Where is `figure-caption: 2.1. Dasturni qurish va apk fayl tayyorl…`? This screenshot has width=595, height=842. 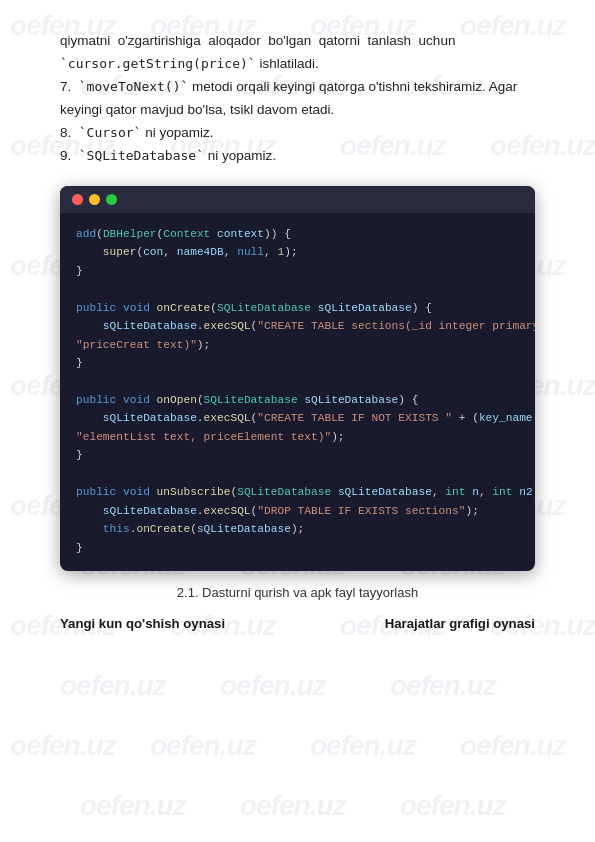
figure-caption: 2.1. Dasturni qurish va apk fayl tayyorl… is located at coordinates (298, 592).